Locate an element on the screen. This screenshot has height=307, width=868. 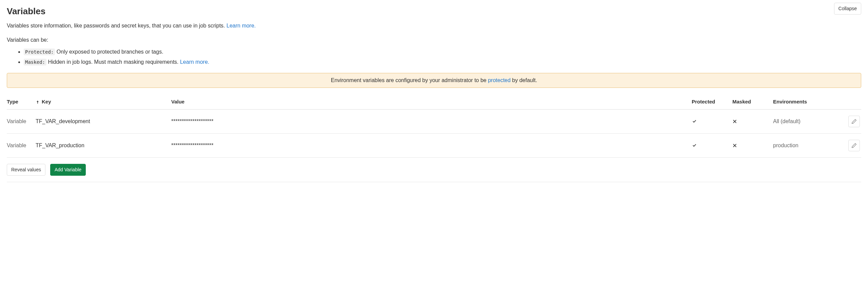
alert-suffix: by default. is located at coordinates (524, 80).